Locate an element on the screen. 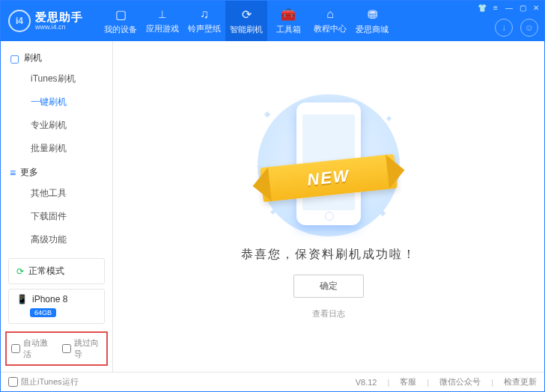  sidebar-groups: ▢刷机iTunes刷机一键刷机专业刷机批量刷机≡更多其他工具下载固件高级功能 is located at coordinates (57, 147).